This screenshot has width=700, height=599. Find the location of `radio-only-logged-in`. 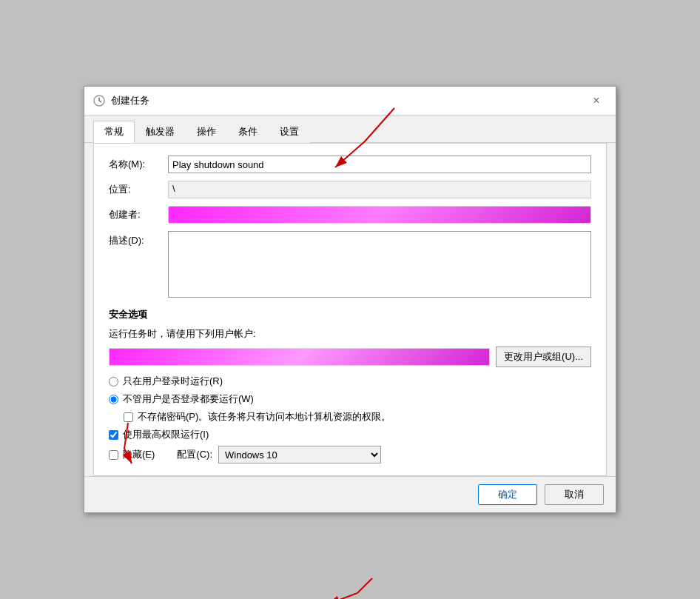

radio-only-logged-in is located at coordinates (114, 382).